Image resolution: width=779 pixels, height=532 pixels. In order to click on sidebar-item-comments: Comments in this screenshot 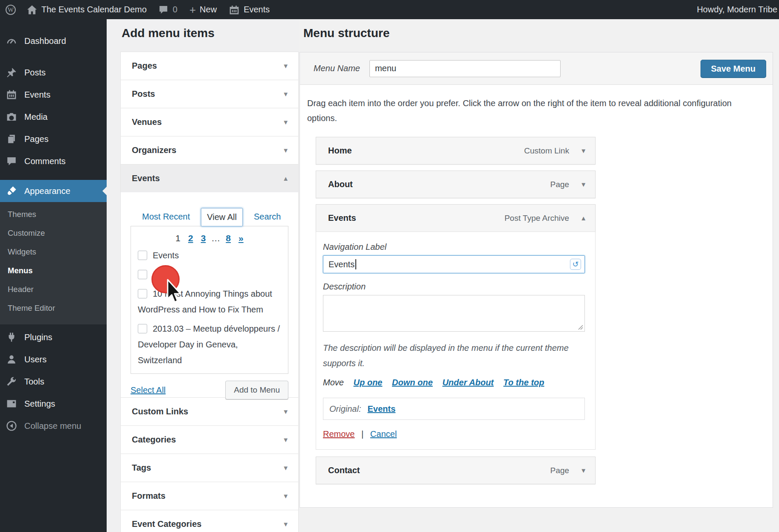, I will do `click(53, 161)`.